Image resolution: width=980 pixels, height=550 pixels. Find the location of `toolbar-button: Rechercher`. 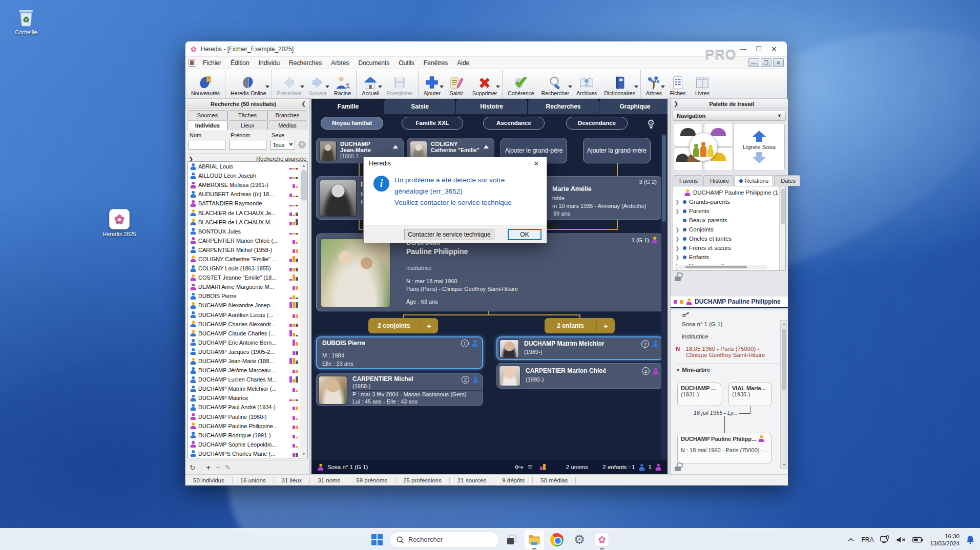

toolbar-button: Rechercher is located at coordinates (555, 84).